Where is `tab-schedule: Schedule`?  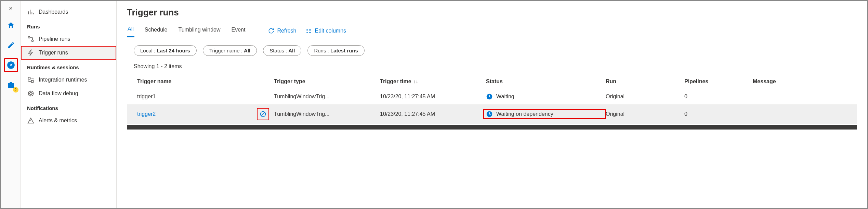
tab-schedule: Schedule is located at coordinates (156, 31).